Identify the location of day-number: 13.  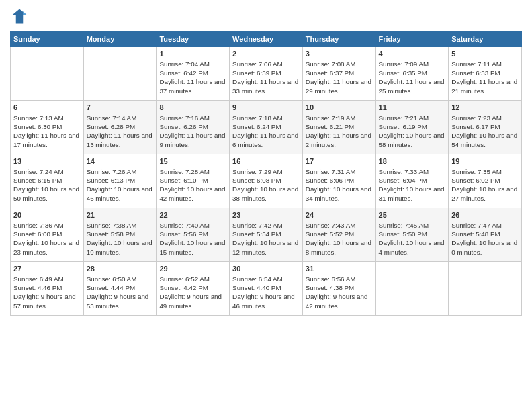
(47, 161).